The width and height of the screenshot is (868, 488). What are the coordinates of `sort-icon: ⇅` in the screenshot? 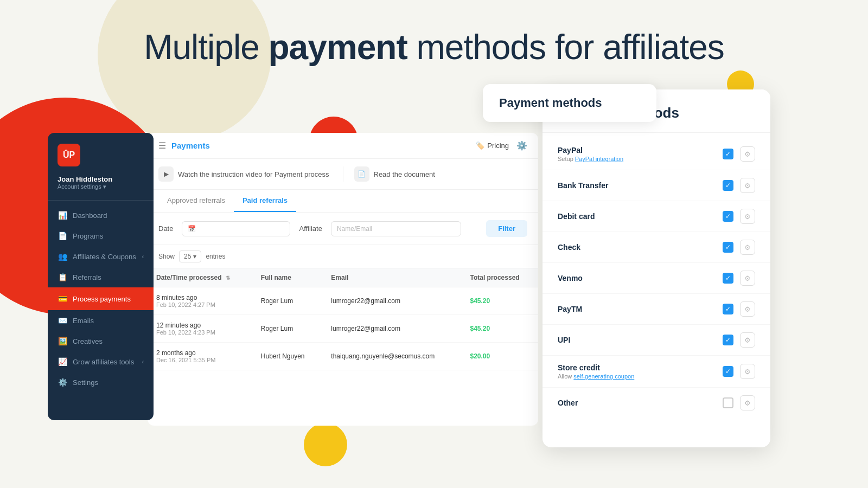 It's located at (228, 278).